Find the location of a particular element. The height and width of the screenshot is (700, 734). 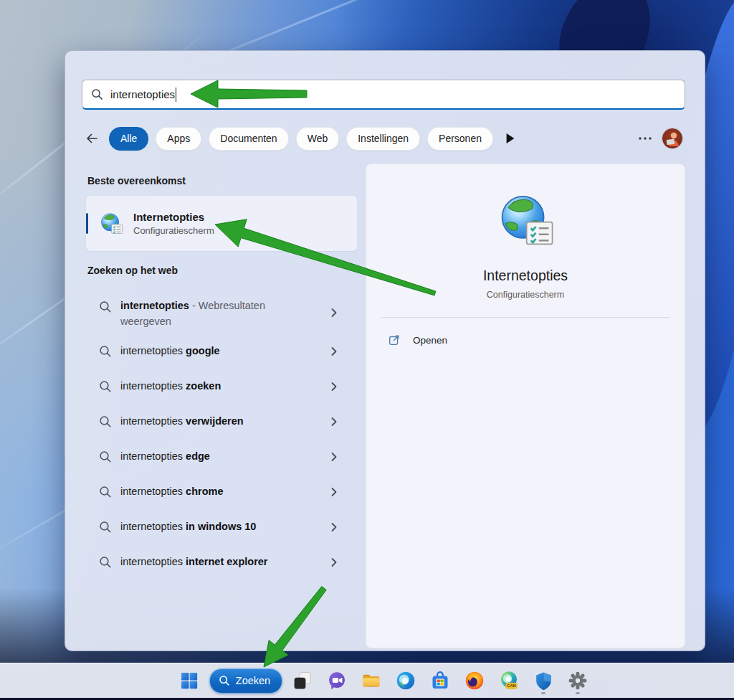

suggestion-row: internetopties chrome is located at coordinates (219, 492).